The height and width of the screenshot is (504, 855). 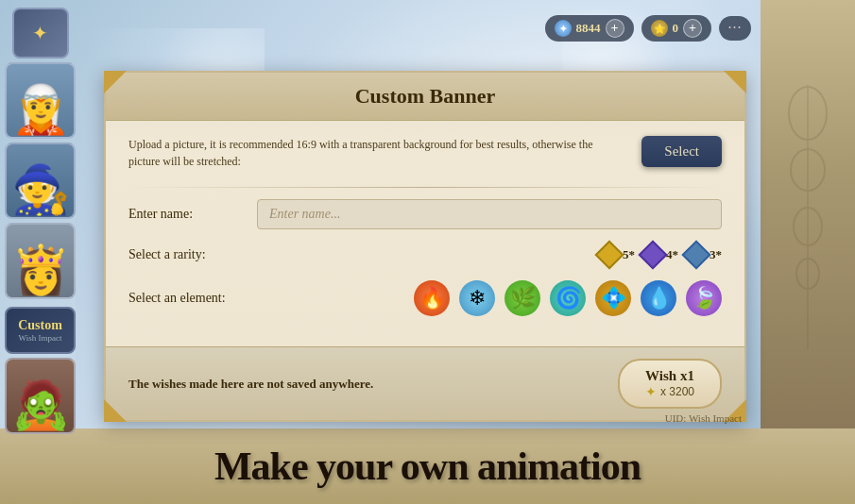 I want to click on footer-notice: The wishes made here are not saved anywh…, so click(x=251, y=384).